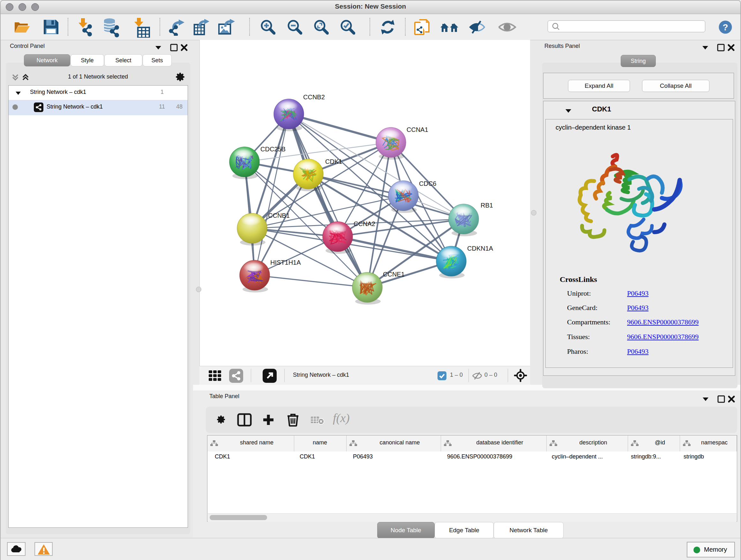  What do you see at coordinates (285, 263) in the screenshot?
I see `svg-text: HIST1H1A` at bounding box center [285, 263].